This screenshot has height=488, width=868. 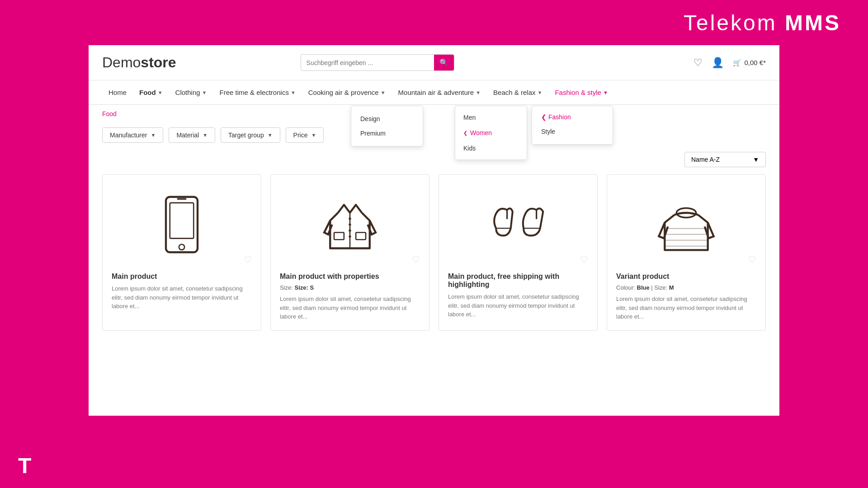 I want to click on account-icon: 👤, so click(x=718, y=63).